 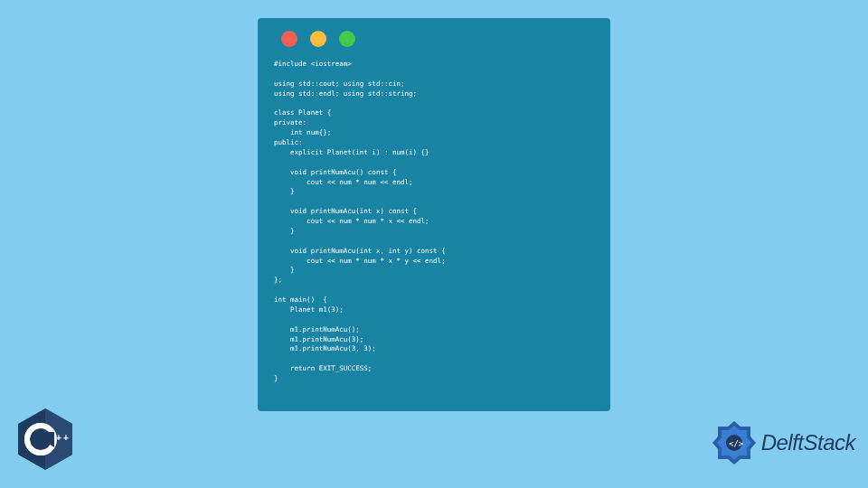 I want to click on delftstack-badge-icon: </>, so click(x=734, y=443).